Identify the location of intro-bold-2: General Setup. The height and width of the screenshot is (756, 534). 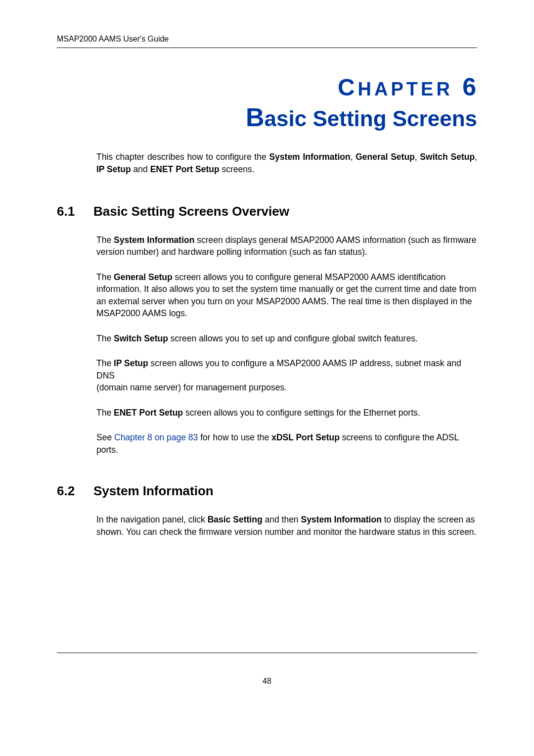
(385, 157).